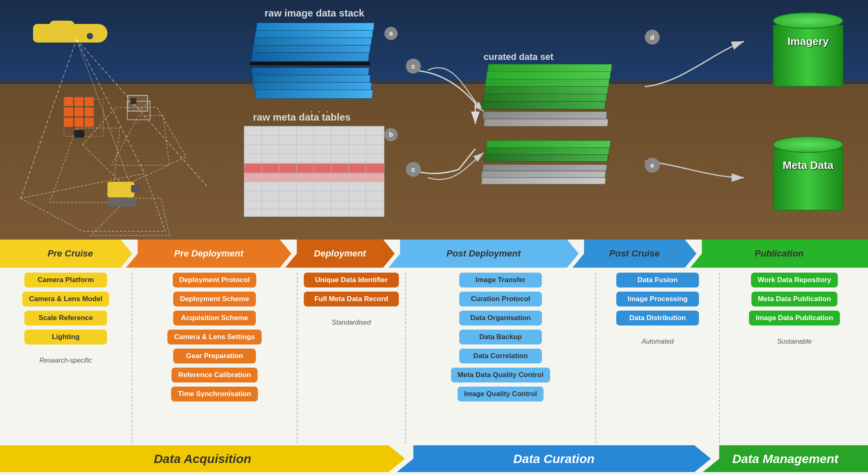 The height and width of the screenshot is (475, 868). Describe the element at coordinates (634, 254) in the screenshot. I see `phase-label-postcruise: Post Cruise` at that location.